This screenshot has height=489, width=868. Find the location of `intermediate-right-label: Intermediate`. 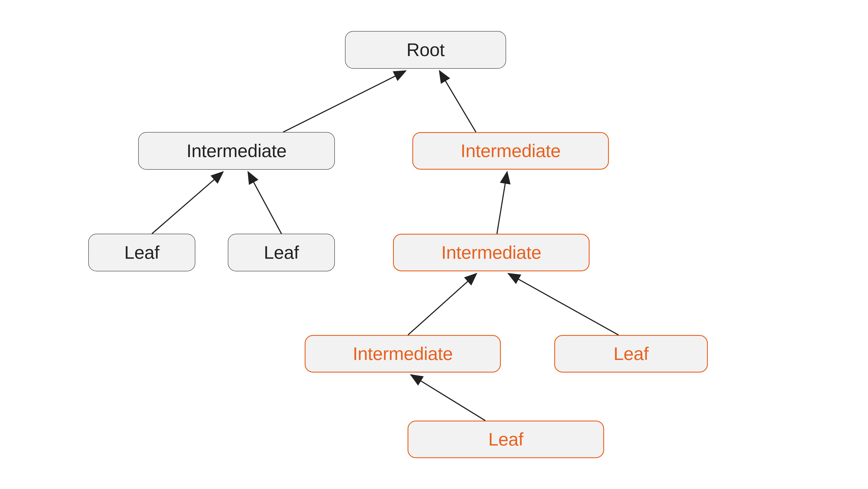

intermediate-right-label: Intermediate is located at coordinates (511, 151).